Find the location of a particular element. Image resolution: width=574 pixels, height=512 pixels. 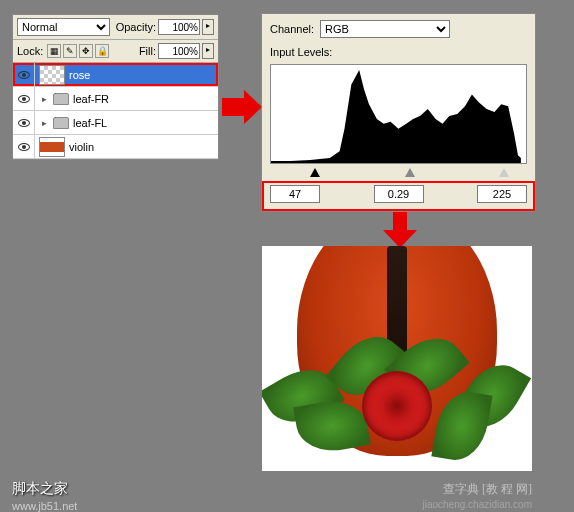

fill-label: Fill: is located at coordinates (148, 51).